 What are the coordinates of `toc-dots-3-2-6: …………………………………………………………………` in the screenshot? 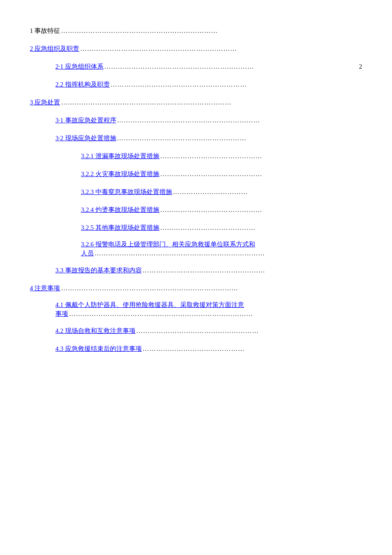 It's located at (228, 253).